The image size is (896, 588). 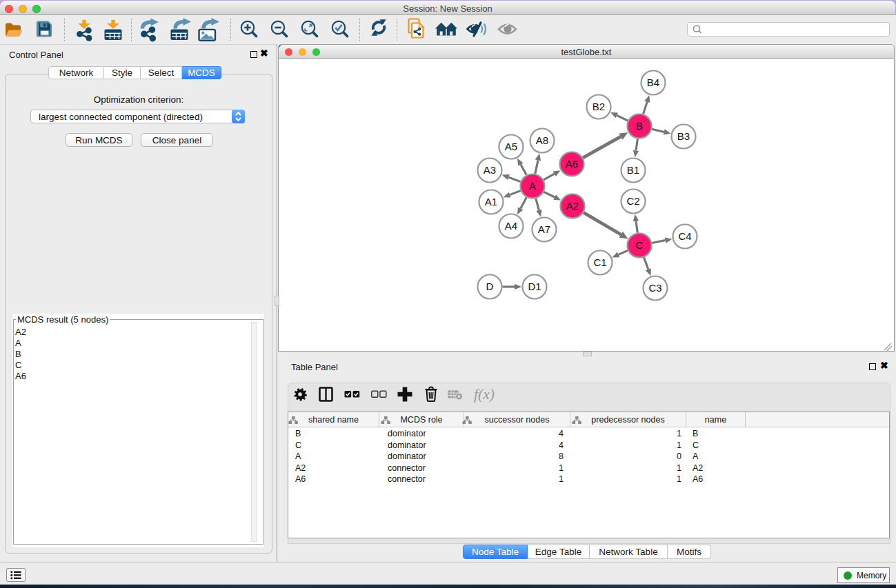 What do you see at coordinates (633, 201) in the screenshot?
I see `svg-text: C2` at bounding box center [633, 201].